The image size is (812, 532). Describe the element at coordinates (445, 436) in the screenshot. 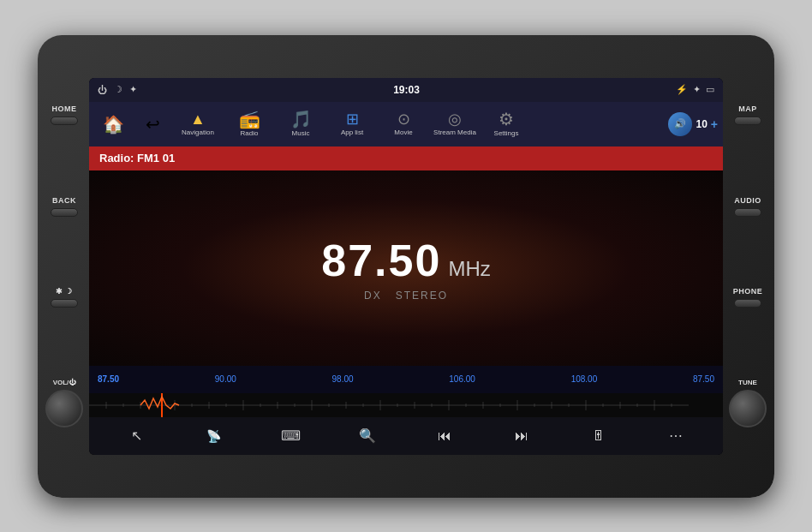

I see `prev-icon: ⏮` at that location.